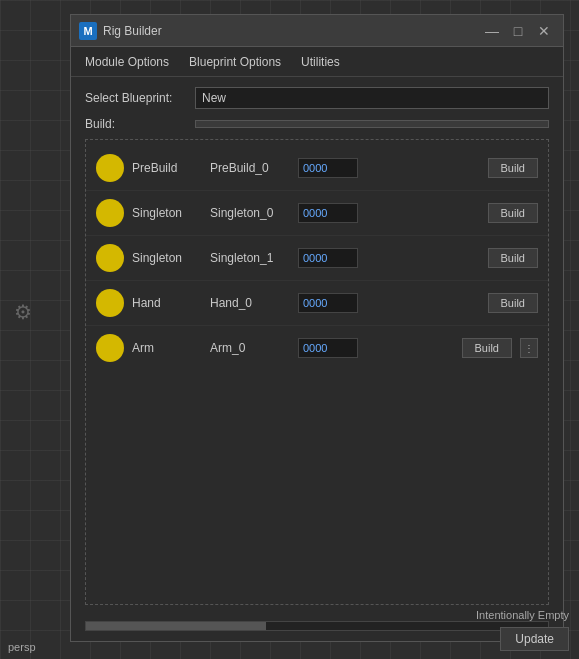 The height and width of the screenshot is (659, 579). Describe the element at coordinates (235, 62) in the screenshot. I see `menu-item-blueprint-options: Blueprint Options` at that location.